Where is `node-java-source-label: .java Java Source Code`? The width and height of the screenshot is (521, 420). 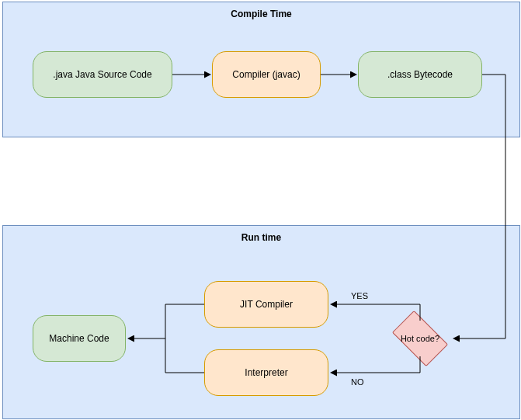 node-java-source-label: .java Java Source Code is located at coordinates (102, 75).